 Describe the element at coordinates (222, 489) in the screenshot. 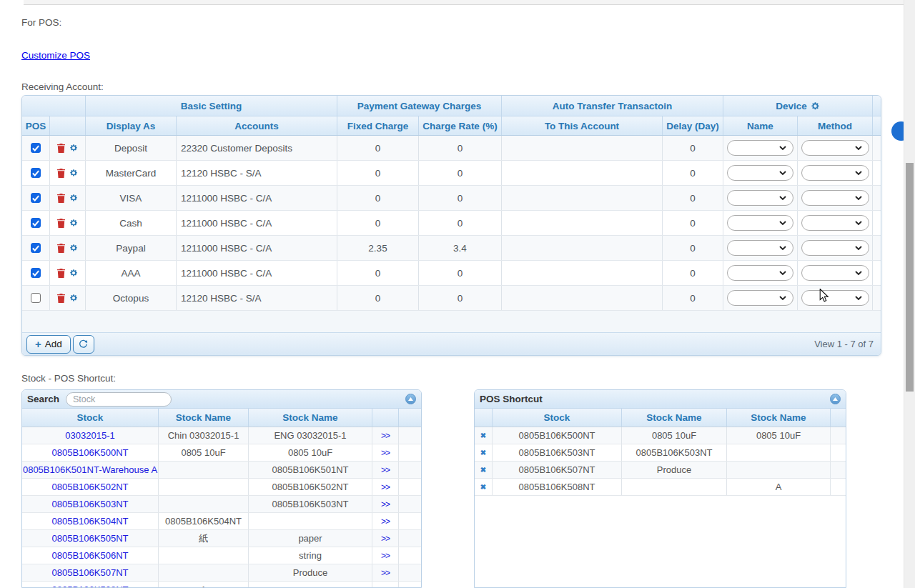

I see `stock-search-panel: Search Stock Stock Name Stock Name 03032…` at that location.